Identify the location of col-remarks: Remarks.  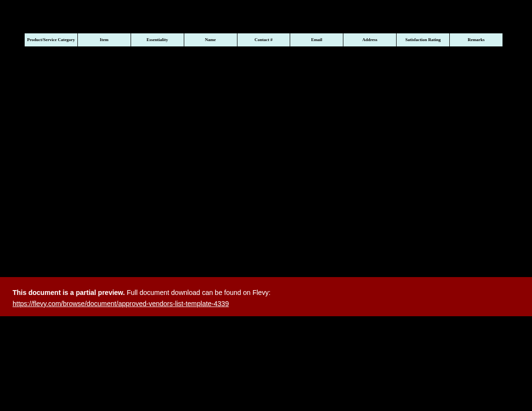
(476, 40).